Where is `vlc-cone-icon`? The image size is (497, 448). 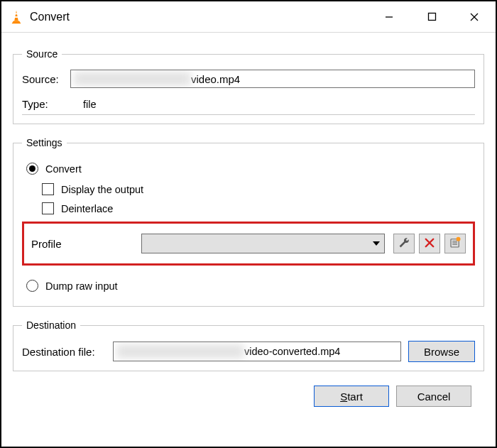
vlc-cone-icon is located at coordinates (16, 17).